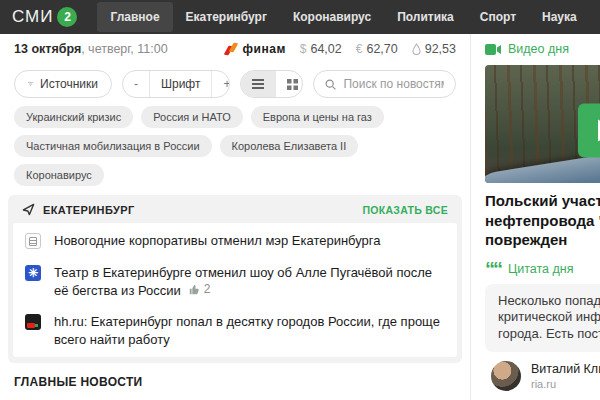 The height and width of the screenshot is (400, 600). Describe the element at coordinates (258, 84) in the screenshot. I see `list-view-icon` at that location.